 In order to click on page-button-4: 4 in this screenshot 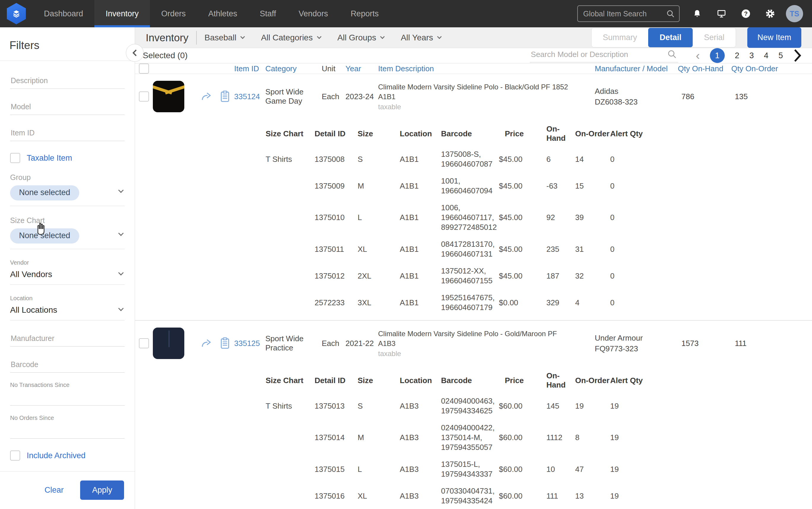, I will do `click(766, 56)`.